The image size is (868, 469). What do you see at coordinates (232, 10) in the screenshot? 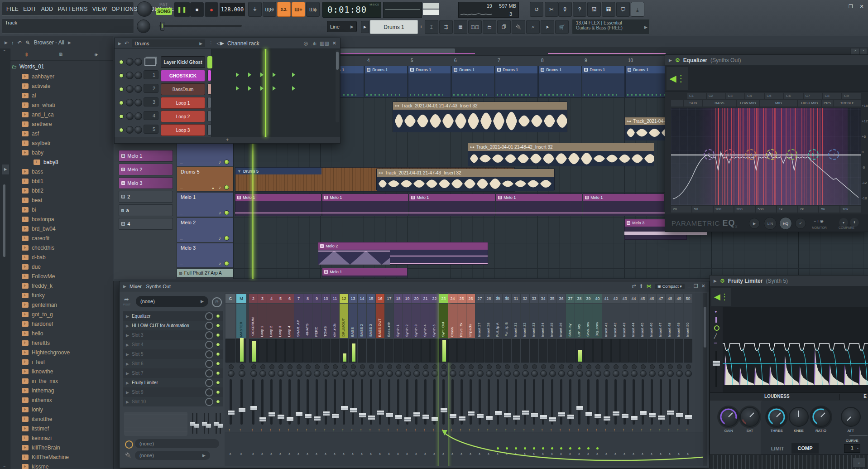
I see `bpm-display: 128.000` at bounding box center [232, 10].